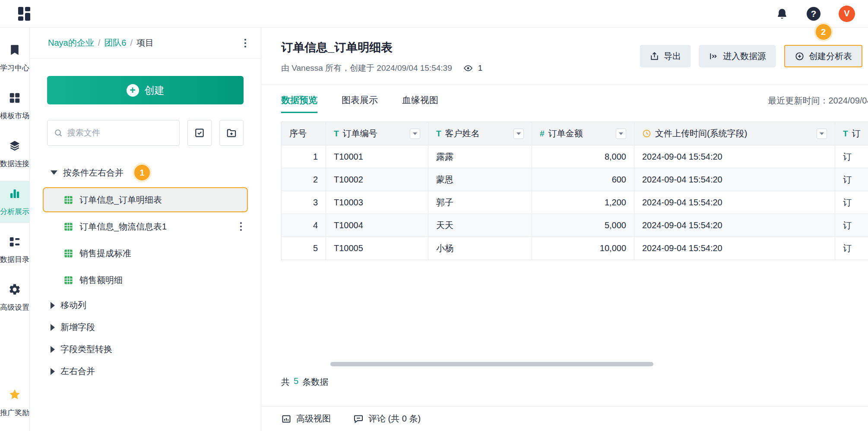 The image size is (868, 431). What do you see at coordinates (15, 51) in the screenshot?
I see `learning-center-icon` at bounding box center [15, 51].